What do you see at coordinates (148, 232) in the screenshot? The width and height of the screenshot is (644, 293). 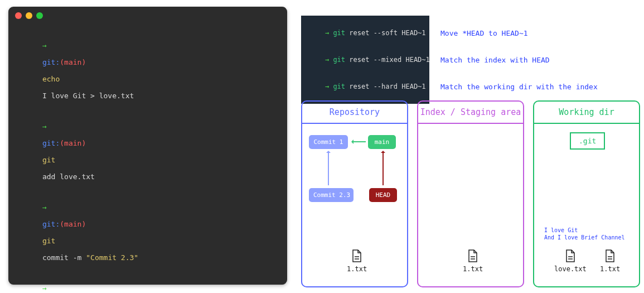 I see `terminal-line: → git:(main) git commit -m "Commit 2.3"` at bounding box center [148, 232].